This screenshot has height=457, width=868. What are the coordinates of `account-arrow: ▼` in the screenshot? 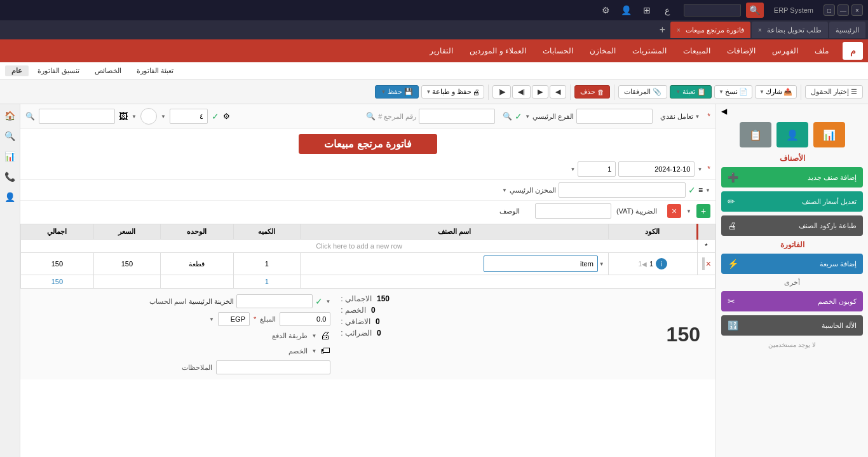 It's located at (328, 301).